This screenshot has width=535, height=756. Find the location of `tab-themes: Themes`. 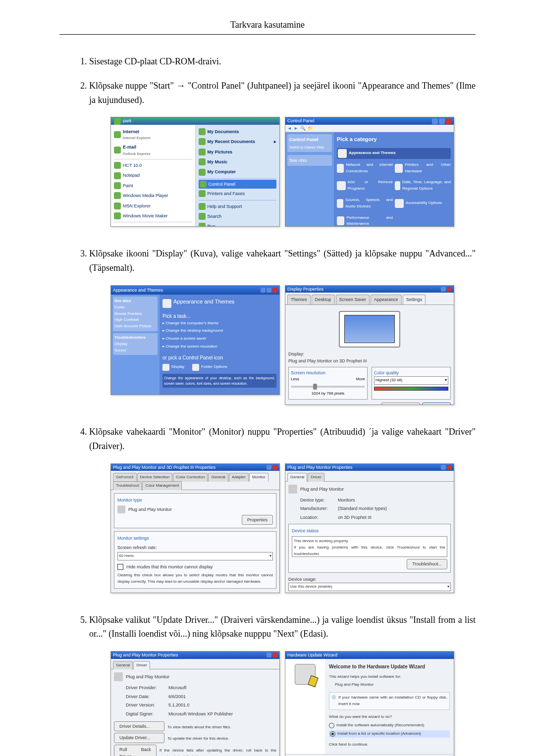

tab-themes: Themes is located at coordinates (299, 299).